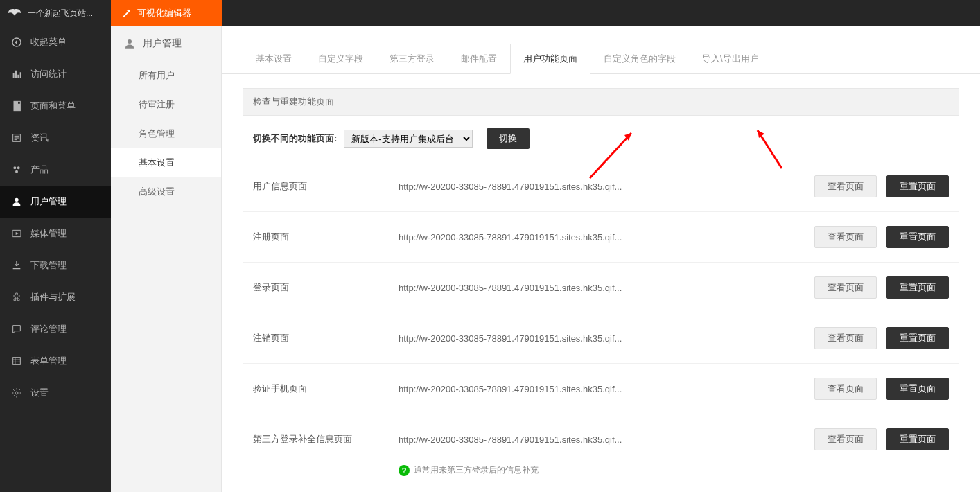 The width and height of the screenshot is (980, 492). Describe the element at coordinates (55, 42) in the screenshot. I see `sidebar-item-collapse: 收起菜单` at that location.